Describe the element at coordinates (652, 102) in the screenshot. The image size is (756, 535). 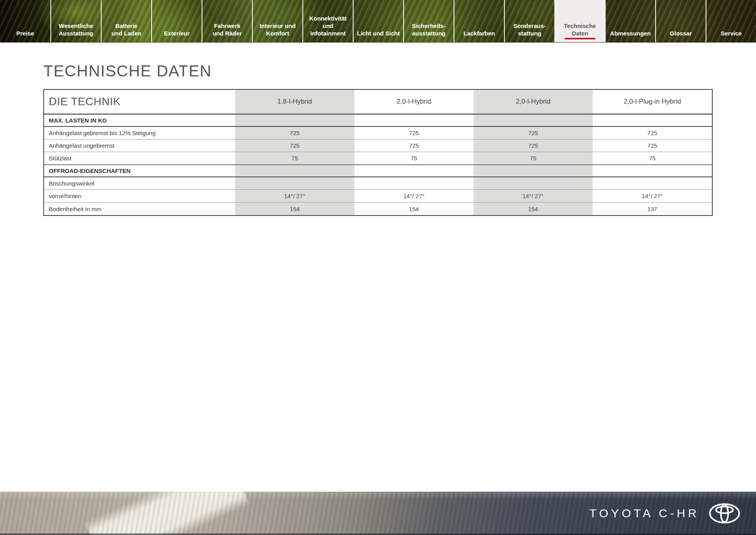
I see `column-header-2-0-l-plug-in-hybrid: 2,0-l-Plug-in Hybrid` at that location.